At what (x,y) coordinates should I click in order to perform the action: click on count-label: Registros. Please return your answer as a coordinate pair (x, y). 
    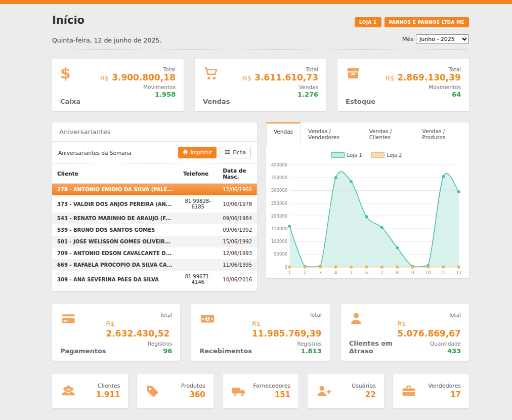
    Looking at the image, I should click on (309, 344).